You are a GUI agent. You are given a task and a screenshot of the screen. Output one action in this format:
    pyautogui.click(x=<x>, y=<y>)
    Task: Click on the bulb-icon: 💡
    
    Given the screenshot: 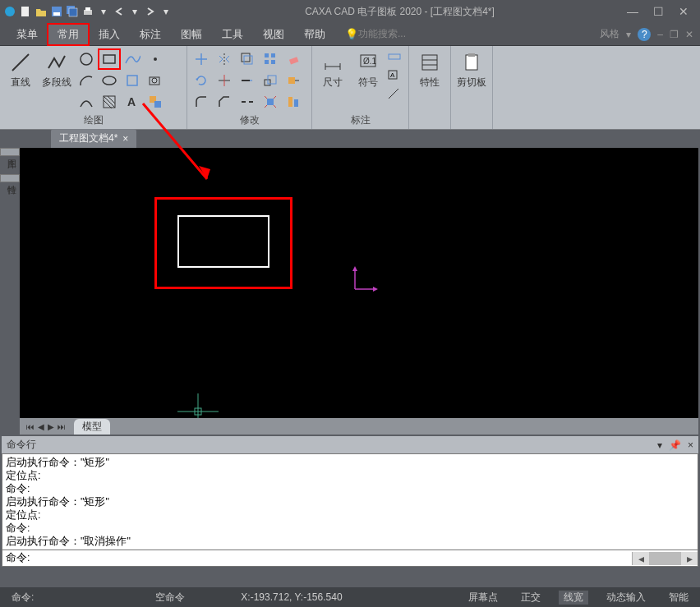 What is the action you would take?
    pyautogui.click(x=352, y=34)
    